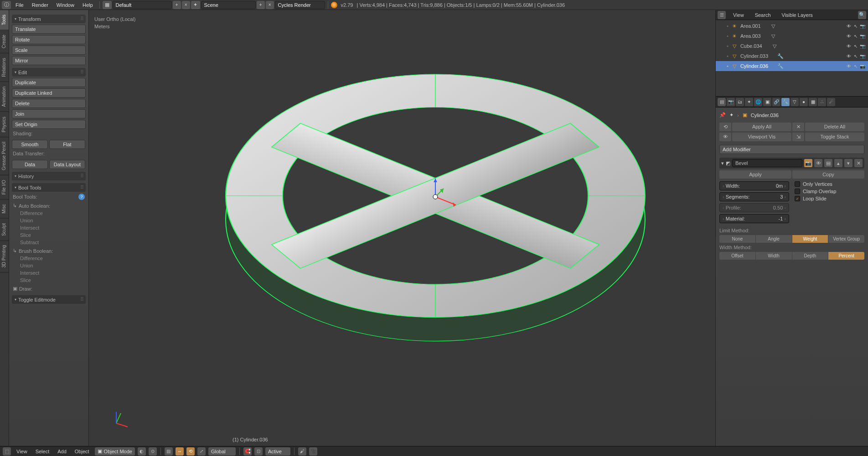 This screenshot has height=456, width=868. What do you see at coordinates (754, 186) in the screenshot?
I see `width-field: Width:0m` at bounding box center [754, 186].